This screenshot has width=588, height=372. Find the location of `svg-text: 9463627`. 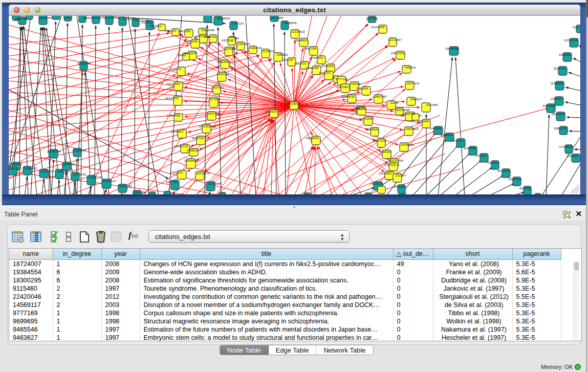

svg-text: 9463627 is located at coordinates (417, 99).